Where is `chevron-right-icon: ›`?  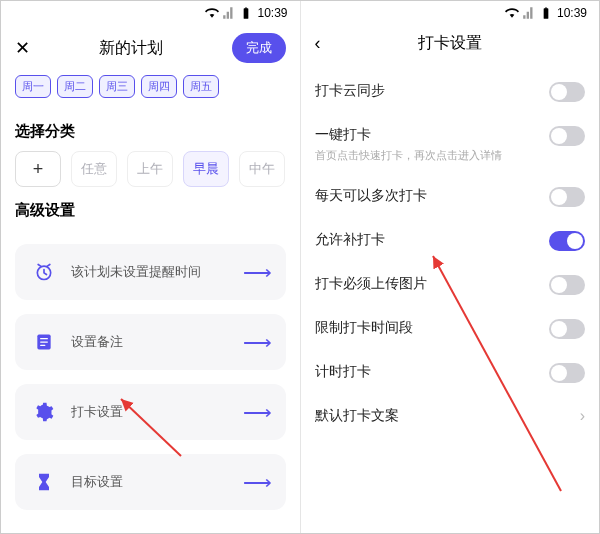 chevron-right-icon: › is located at coordinates (582, 416).